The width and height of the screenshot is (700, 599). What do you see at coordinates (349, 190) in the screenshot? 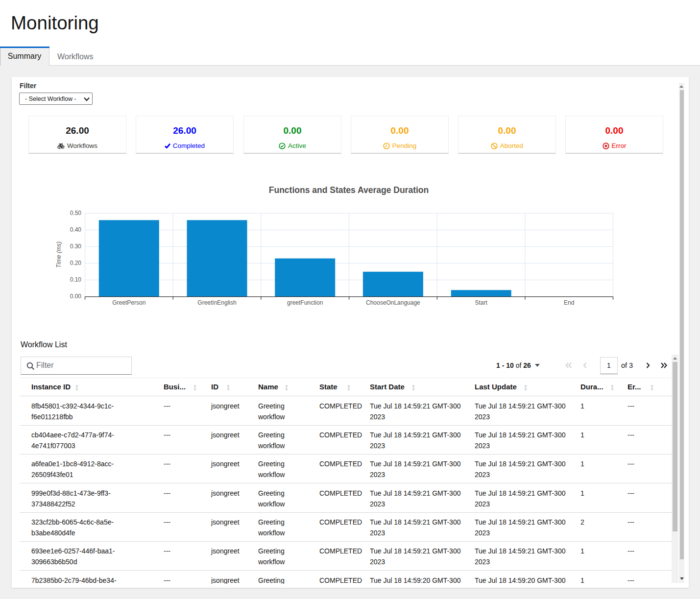
I see `svg-text:Functions and States Average D: Functions and States Average Duration` at bounding box center [349, 190].